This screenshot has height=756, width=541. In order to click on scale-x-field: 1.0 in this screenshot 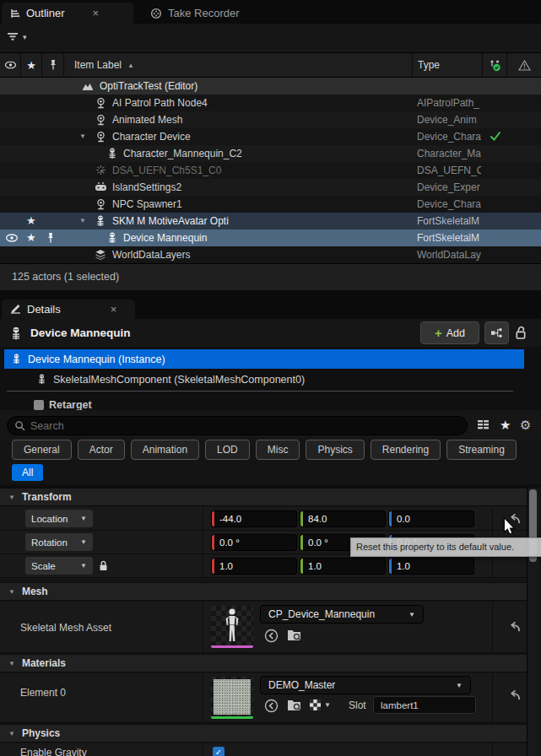, I will do `click(254, 566)`.